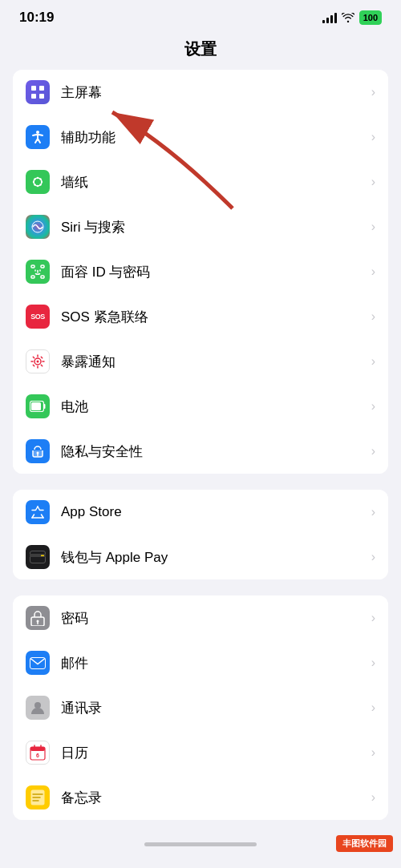 This screenshot has width=401, height=868. What do you see at coordinates (374, 451) in the screenshot?
I see `privacy-chevron: ›` at bounding box center [374, 451].